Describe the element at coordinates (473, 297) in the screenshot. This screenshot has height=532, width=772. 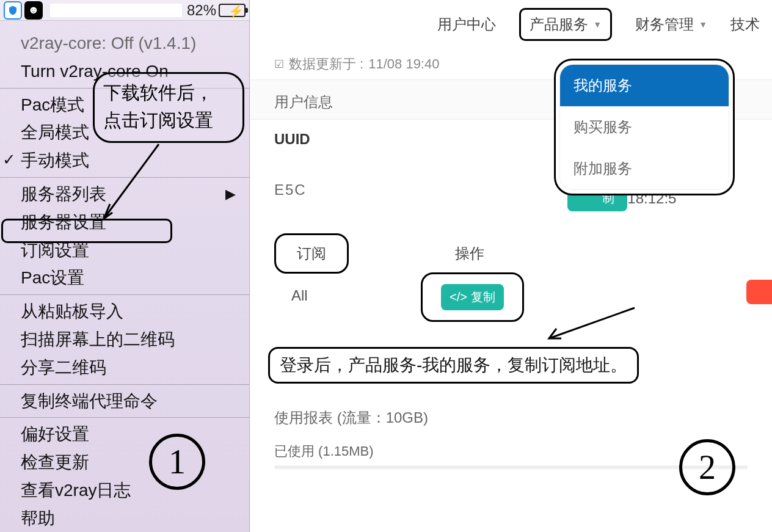
I see `copy-sub-box: </> 复制` at that location.